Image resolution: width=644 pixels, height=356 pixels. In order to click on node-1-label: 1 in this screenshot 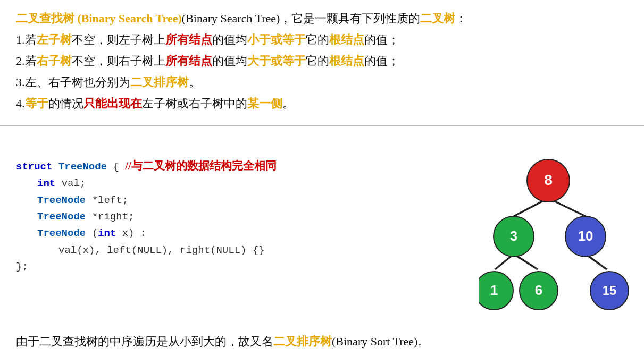, I will do `click(494, 290)`.